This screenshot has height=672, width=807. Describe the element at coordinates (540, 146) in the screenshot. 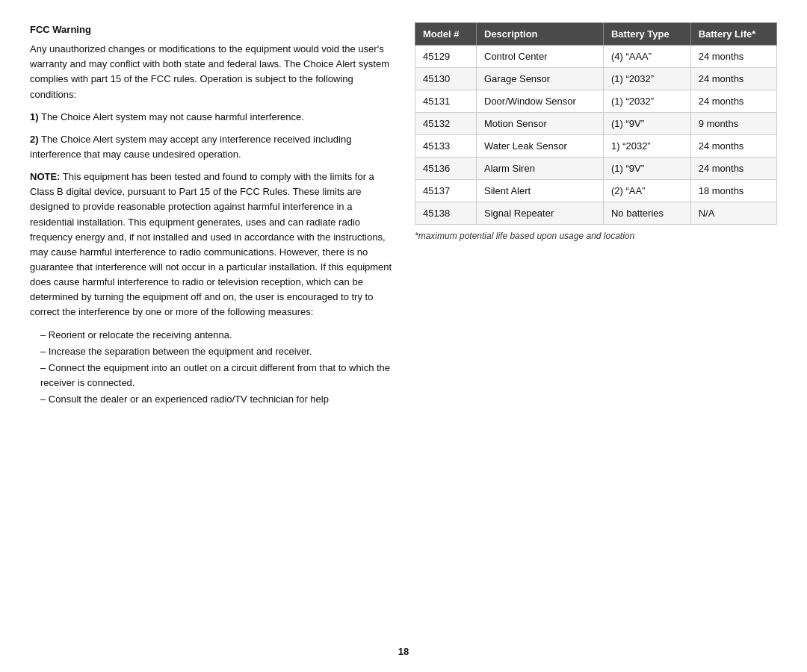

I see `cell-description: Water Leak Sensor` at that location.